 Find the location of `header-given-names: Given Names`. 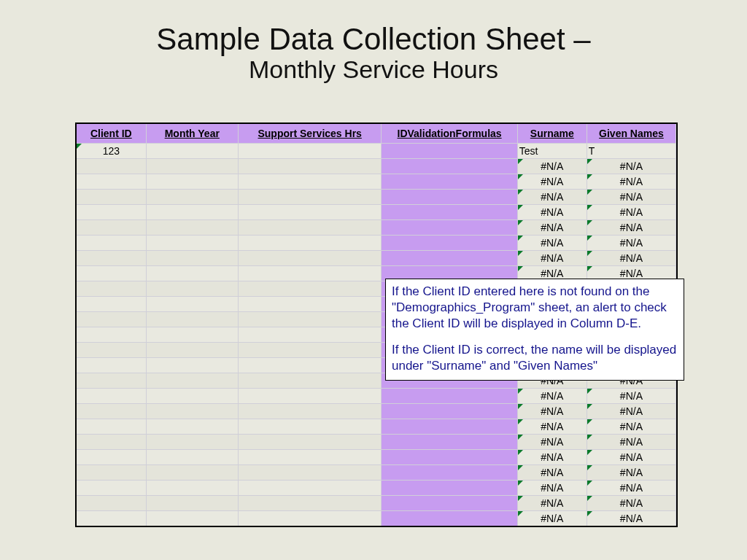

header-given-names: Given Names is located at coordinates (631, 134).